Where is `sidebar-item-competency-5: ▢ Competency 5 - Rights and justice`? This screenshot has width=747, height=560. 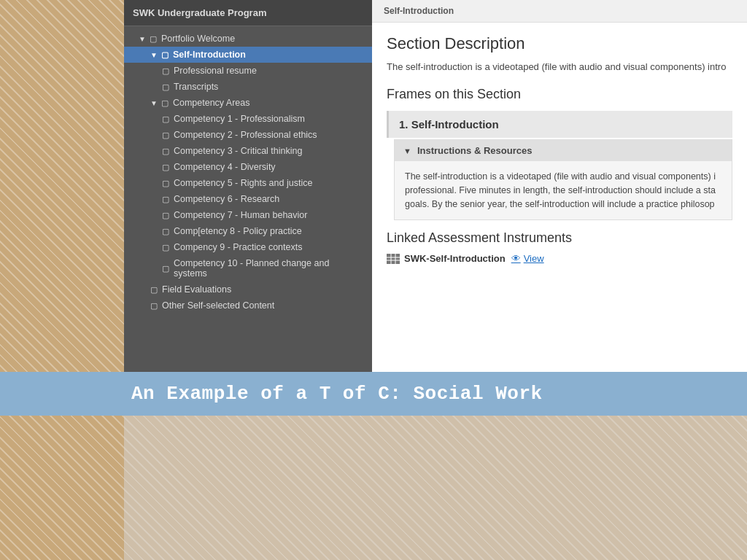
sidebar-item-competency-5: ▢ Competency 5 - Rights and justice is located at coordinates (248, 183).